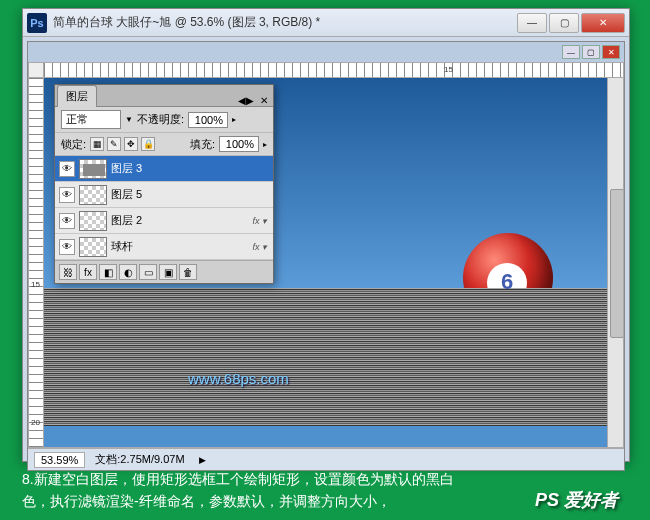  Describe the element at coordinates (36, 284) in the screenshot. I see `ruler-v-mark-1: 15` at that location.